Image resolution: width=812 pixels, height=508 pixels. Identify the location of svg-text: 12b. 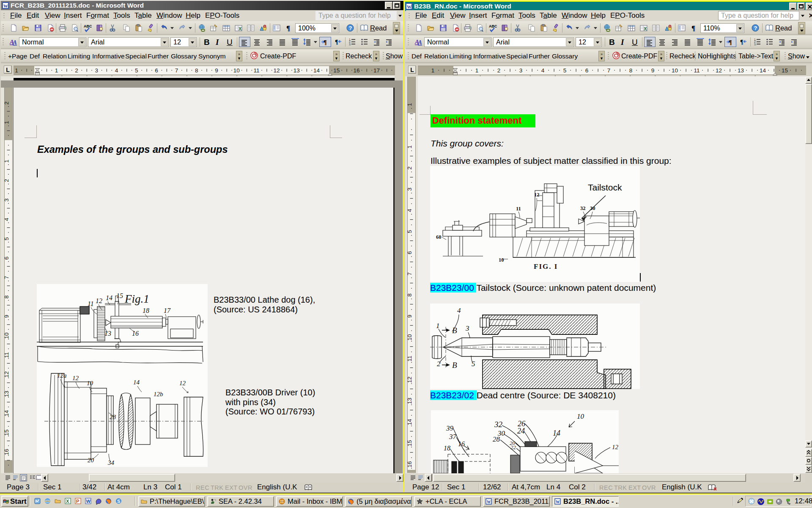
(158, 394).